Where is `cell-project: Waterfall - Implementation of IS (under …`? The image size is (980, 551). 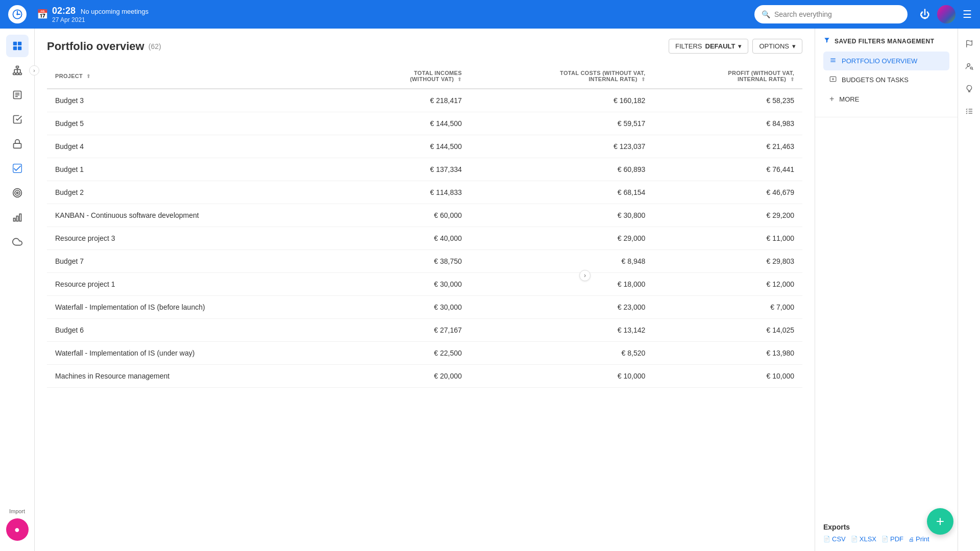
cell-project: Waterfall - Implementation of IS (under … is located at coordinates (197, 353).